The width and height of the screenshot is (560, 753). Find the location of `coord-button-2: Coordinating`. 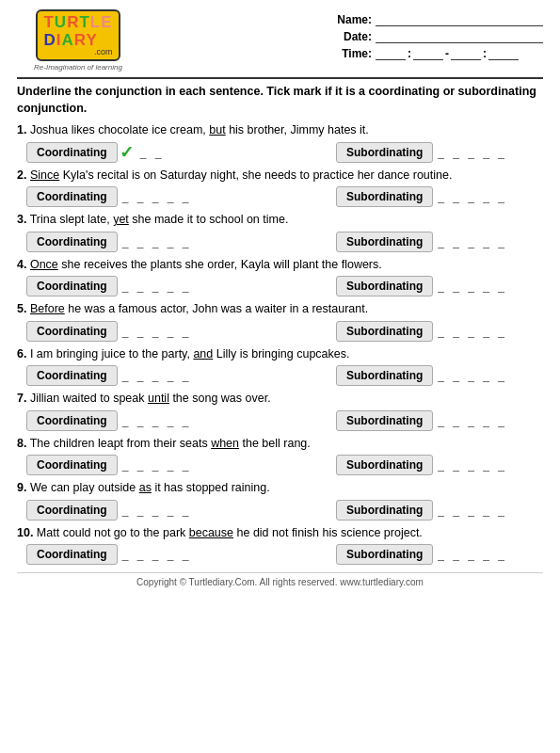

coord-button-2: Coordinating is located at coordinates (72, 197).